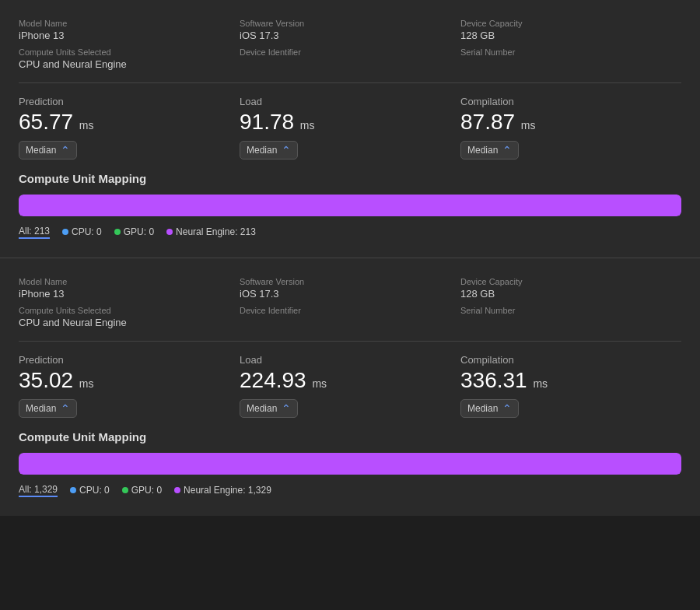 Image resolution: width=700 pixels, height=610 pixels. I want to click on bar-legend: All: 213 CPU: 0 GPU: 0 Neural Engine: 21…, so click(350, 232).